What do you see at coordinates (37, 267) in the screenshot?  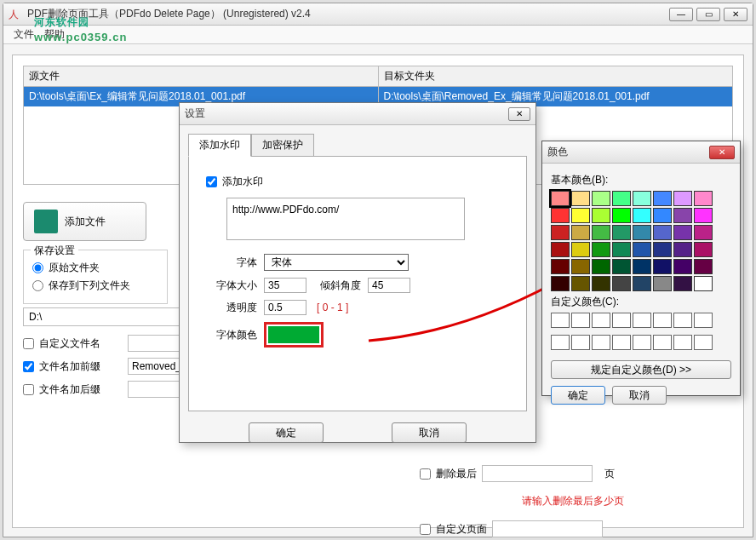 I see `radio-original-folder` at bounding box center [37, 267].